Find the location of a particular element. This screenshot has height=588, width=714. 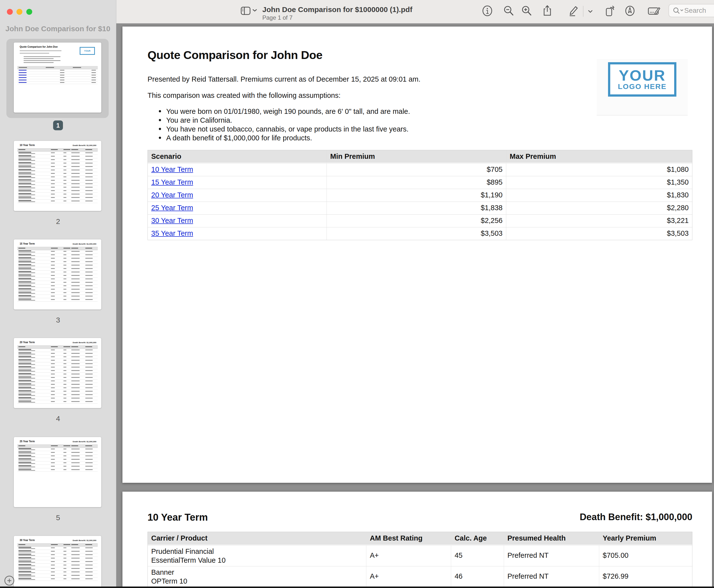

form-fill-button is located at coordinates (654, 11).